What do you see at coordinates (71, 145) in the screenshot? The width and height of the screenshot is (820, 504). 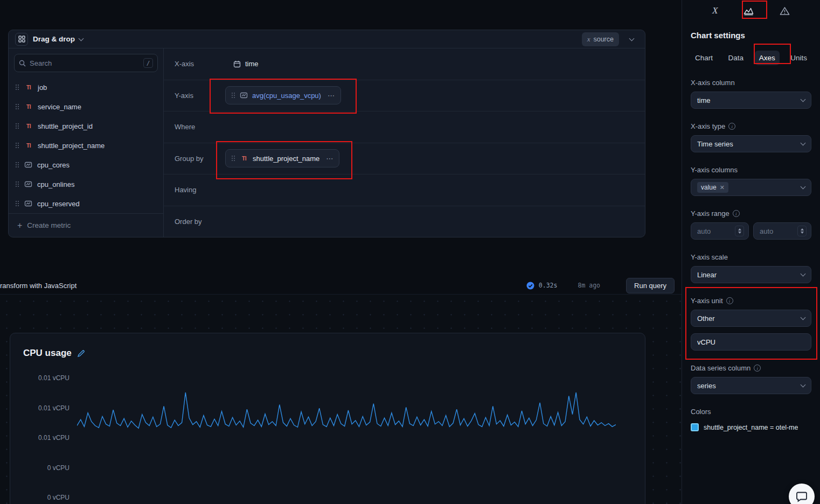 I see `field-name: shuttle_project_name` at bounding box center [71, 145].